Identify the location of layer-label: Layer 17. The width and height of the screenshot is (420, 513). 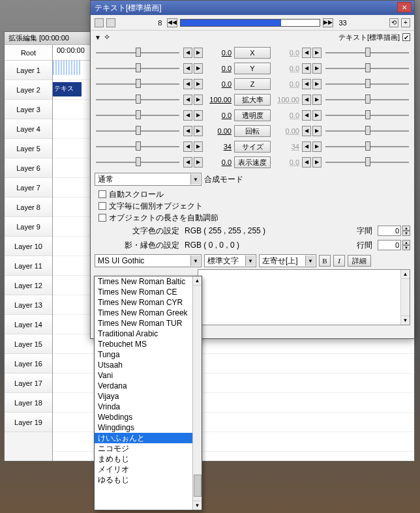
(29, 383).